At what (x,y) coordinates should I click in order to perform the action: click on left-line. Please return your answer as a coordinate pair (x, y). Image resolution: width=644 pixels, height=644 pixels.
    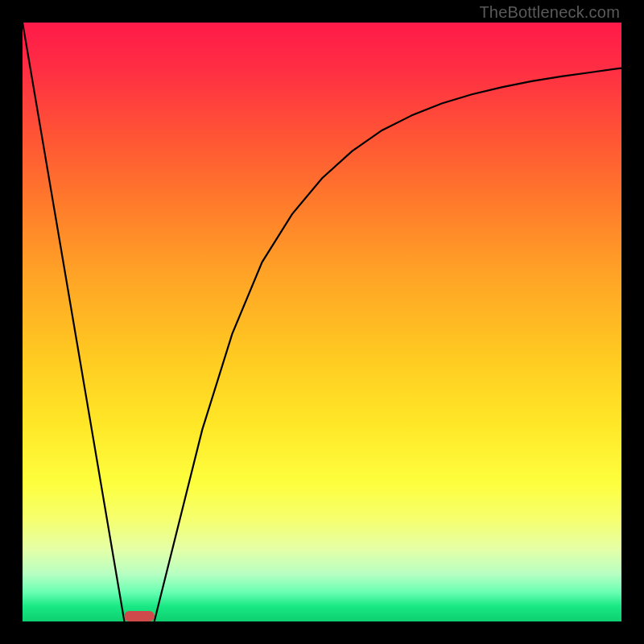
    Looking at the image, I should click on (73, 322).